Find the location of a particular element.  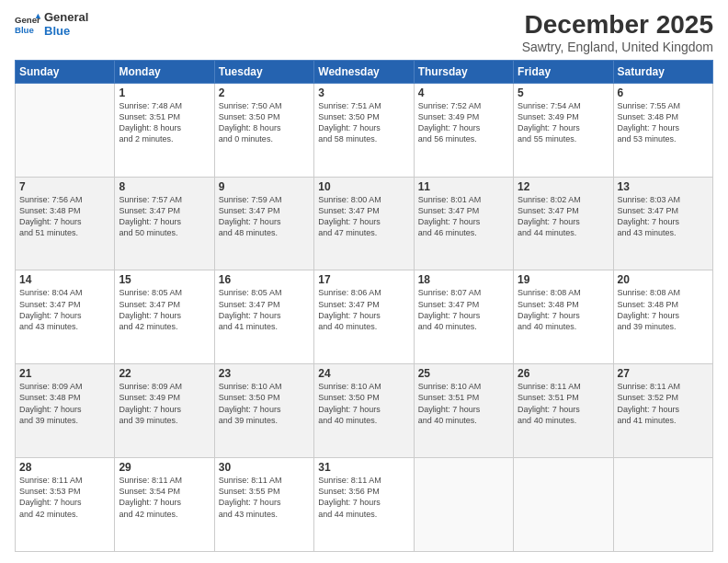

day-info: Sunrise: 8:08 AM Sunset: 3:48 PM Dayligh… is located at coordinates (563, 309).